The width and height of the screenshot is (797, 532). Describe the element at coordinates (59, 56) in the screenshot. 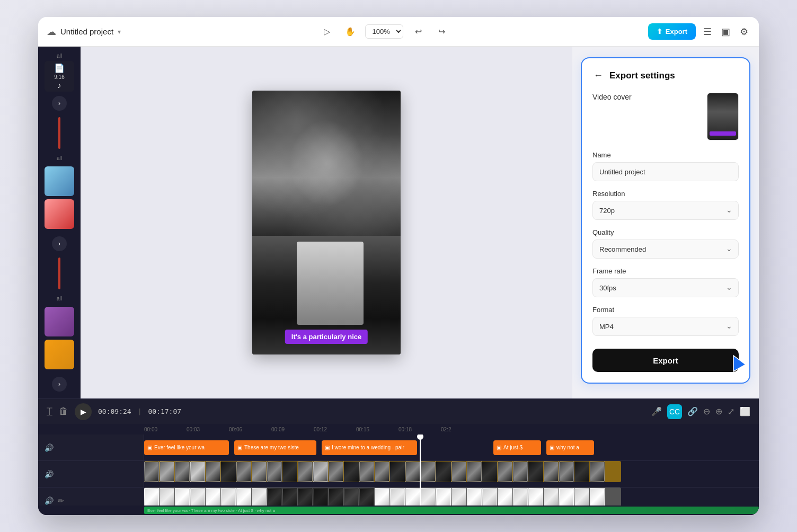

I see `sidebar-section-label-1: all` at that location.